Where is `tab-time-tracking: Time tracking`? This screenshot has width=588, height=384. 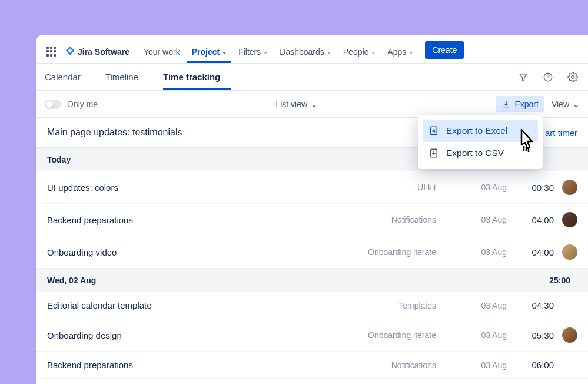
tab-time-tracking: Time tracking is located at coordinates (197, 77).